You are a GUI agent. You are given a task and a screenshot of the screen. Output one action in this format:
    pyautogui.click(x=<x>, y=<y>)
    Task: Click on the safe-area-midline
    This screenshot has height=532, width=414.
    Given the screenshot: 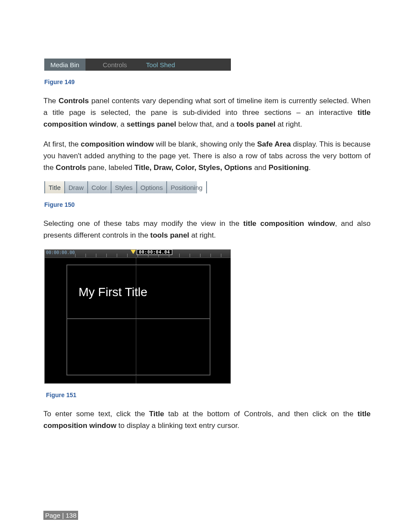 What is the action you would take?
    pyautogui.click(x=138, y=319)
    